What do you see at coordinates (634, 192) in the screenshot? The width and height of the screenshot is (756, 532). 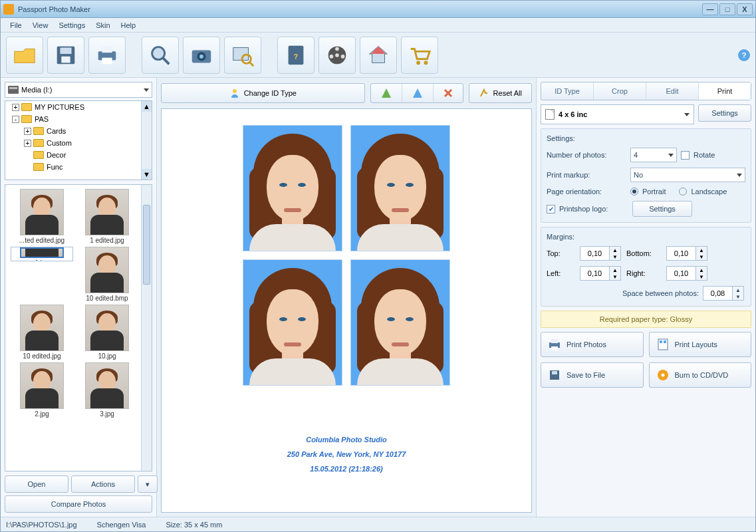 I see `orientation-portrait-radio` at bounding box center [634, 192].